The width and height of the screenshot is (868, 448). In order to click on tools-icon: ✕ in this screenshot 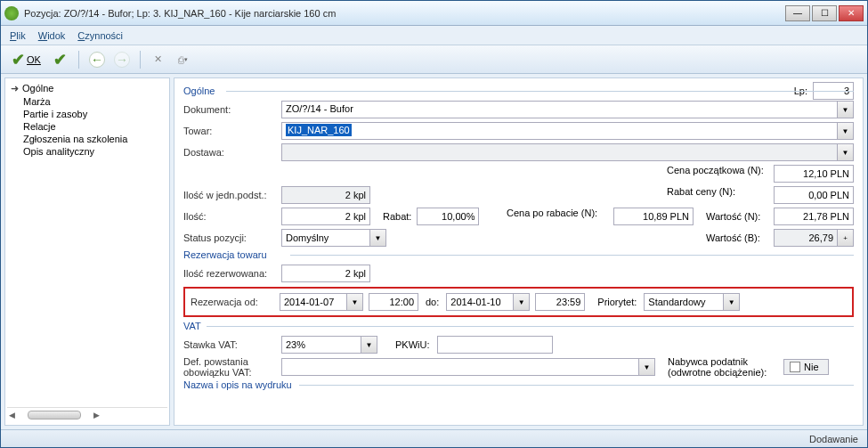, I will do `click(158, 59)`.